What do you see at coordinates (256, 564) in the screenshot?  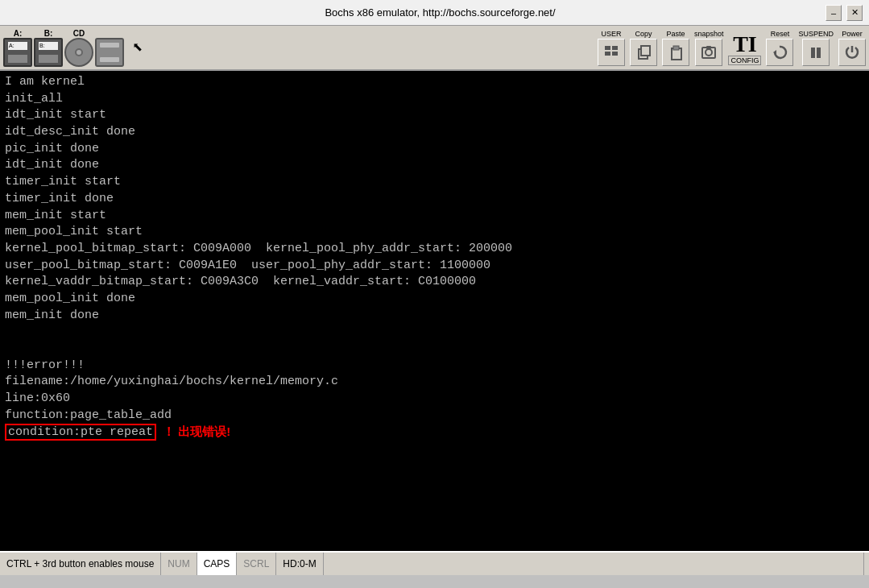 I see `scrl-label: SCRL` at bounding box center [256, 564].